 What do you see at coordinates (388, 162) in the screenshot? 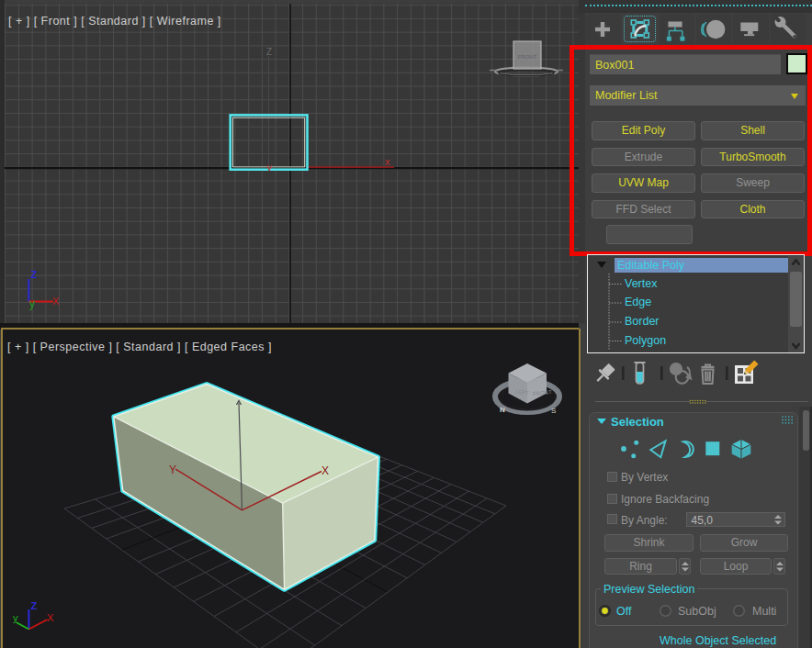
I see `svg-text: x` at bounding box center [388, 162].